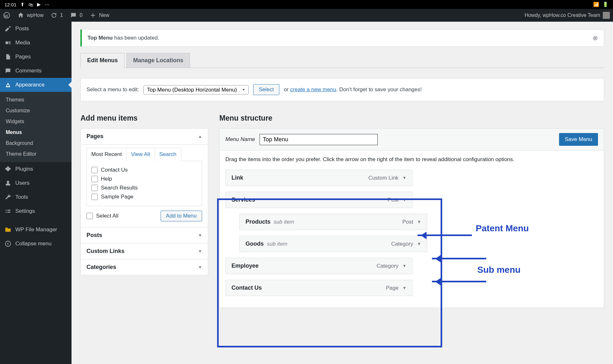 The image size is (613, 364). Describe the element at coordinates (412, 160) in the screenshot. I see `structure-instructions: Drag the items into the order you prefer…` at that location.